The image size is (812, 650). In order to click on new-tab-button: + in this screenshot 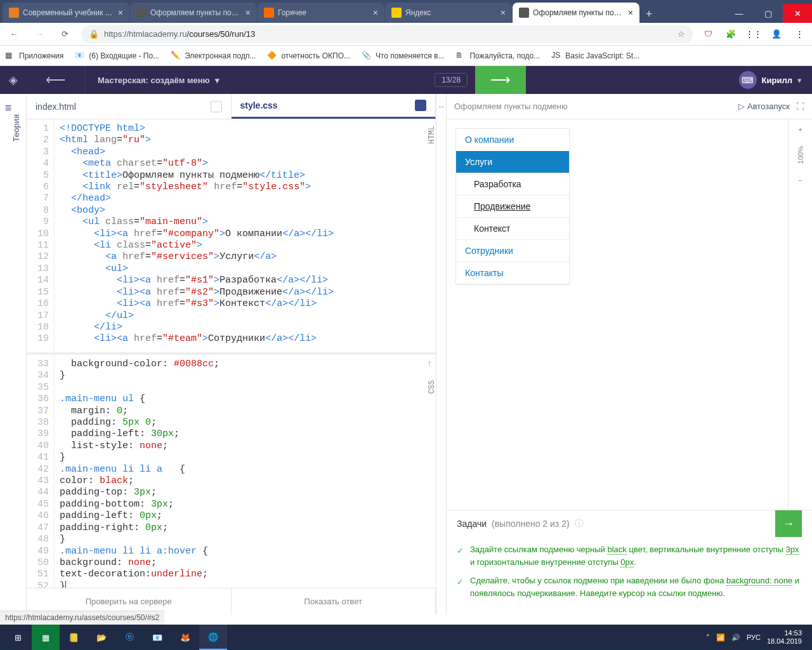, I will do `click(649, 14)`.